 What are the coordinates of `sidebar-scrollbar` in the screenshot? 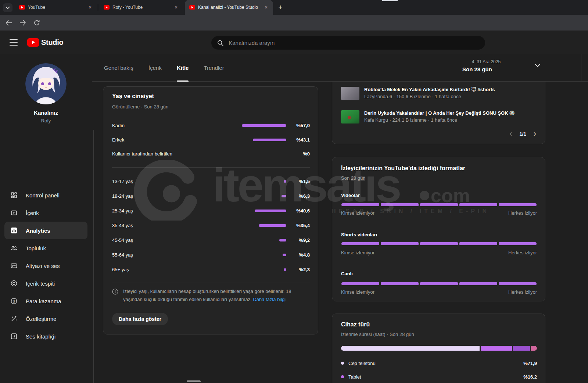 It's located at (93, 257).